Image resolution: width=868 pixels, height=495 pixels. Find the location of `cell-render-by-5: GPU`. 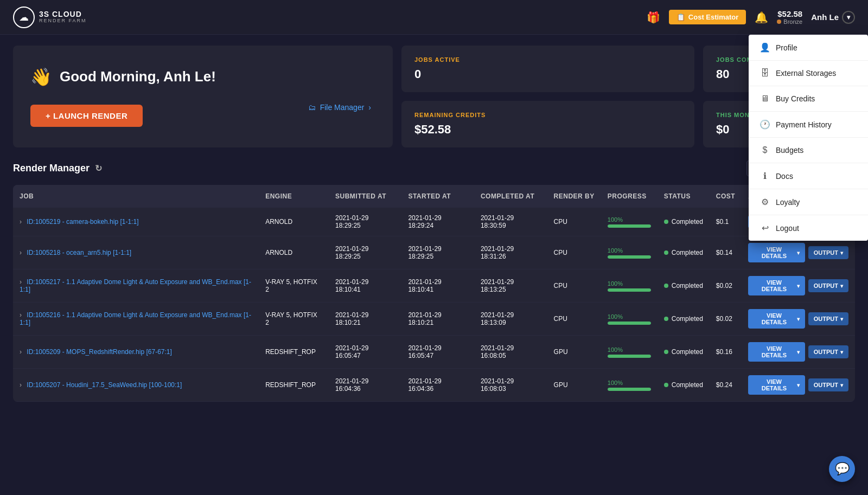

cell-render-by-5: GPU is located at coordinates (574, 385).